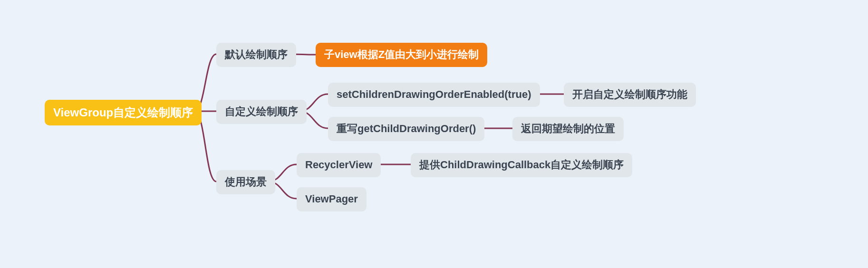  Describe the element at coordinates (338, 165) in the screenshot. I see `leaf-recyclerview: RecyclerView` at that location.